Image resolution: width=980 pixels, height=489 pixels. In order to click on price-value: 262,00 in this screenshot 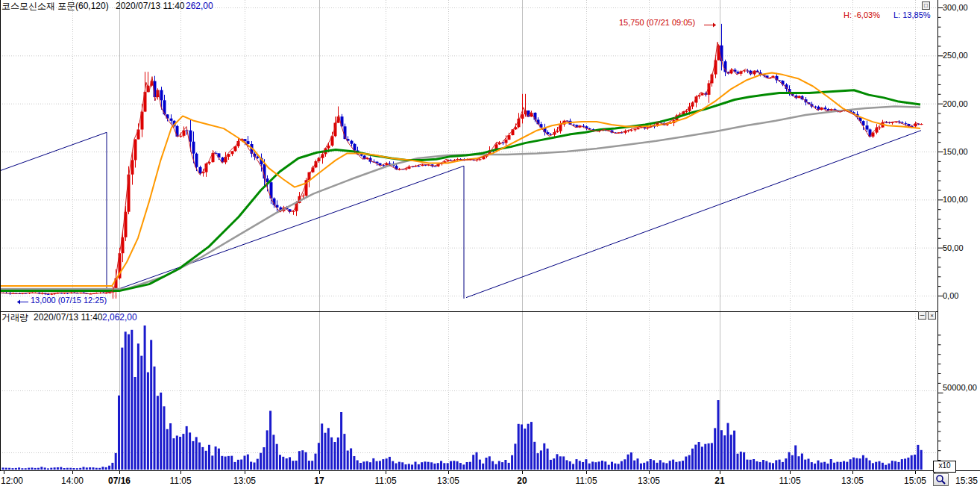, I will do `click(200, 6)`.